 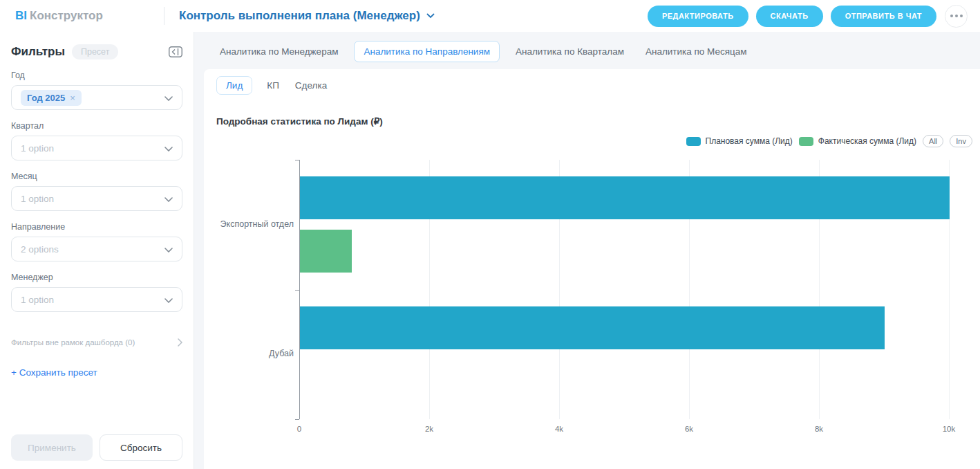 What do you see at coordinates (311, 86) in the screenshot?
I see `subtab-2: Сделка` at bounding box center [311, 86].